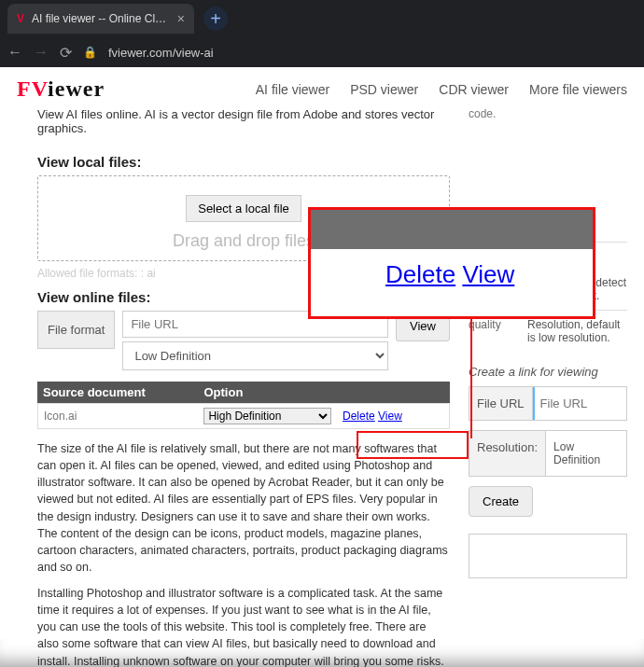  Describe the element at coordinates (501, 403) in the screenshot. I see `side-file-url-label: File URL` at that location.